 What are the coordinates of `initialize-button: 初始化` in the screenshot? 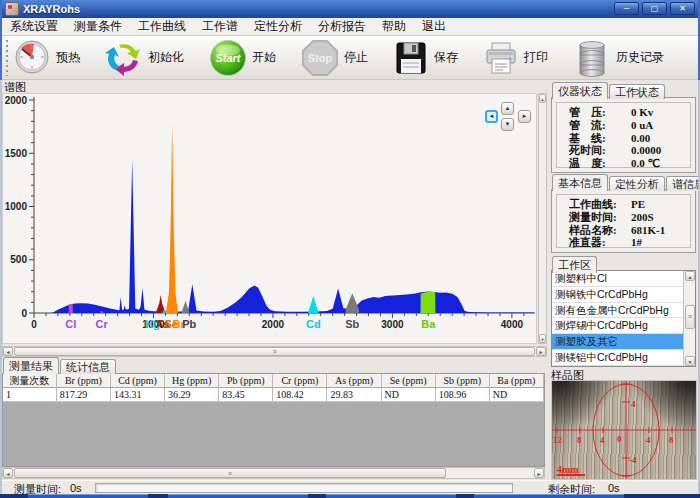 It's located at (144, 58).